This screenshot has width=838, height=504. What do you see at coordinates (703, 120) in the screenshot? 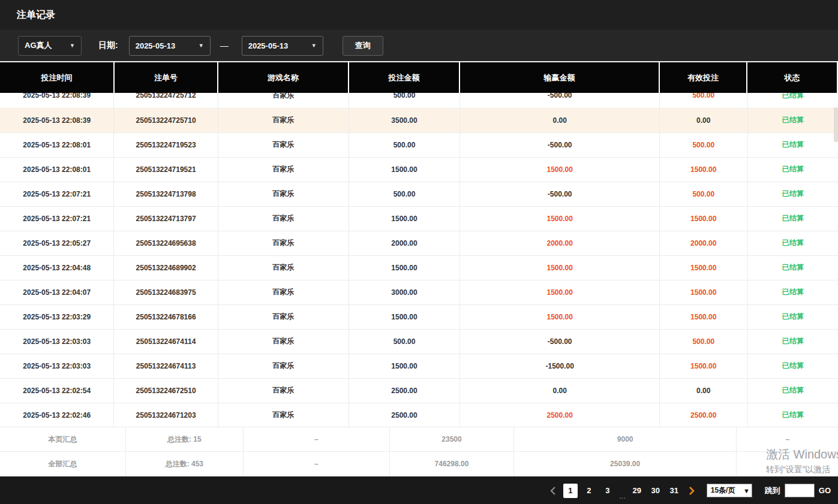
I see `cell-valid-bet: 0.00` at bounding box center [703, 120].